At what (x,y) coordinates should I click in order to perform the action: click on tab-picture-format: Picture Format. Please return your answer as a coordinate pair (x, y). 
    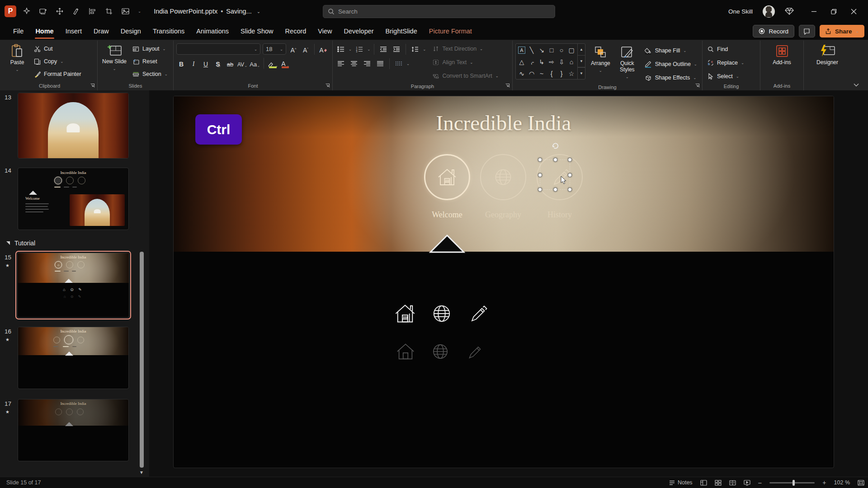
    Looking at the image, I should click on (450, 31).